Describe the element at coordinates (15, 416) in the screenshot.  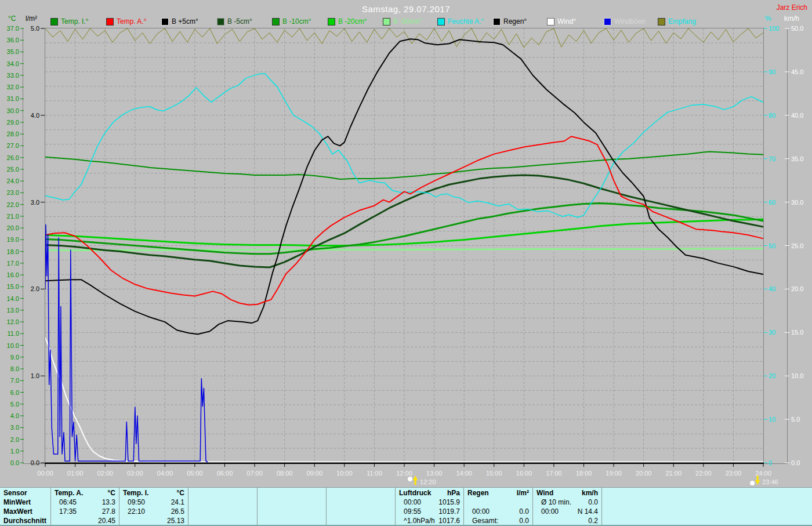
I see `tick-label-temp: 4.0` at that location.